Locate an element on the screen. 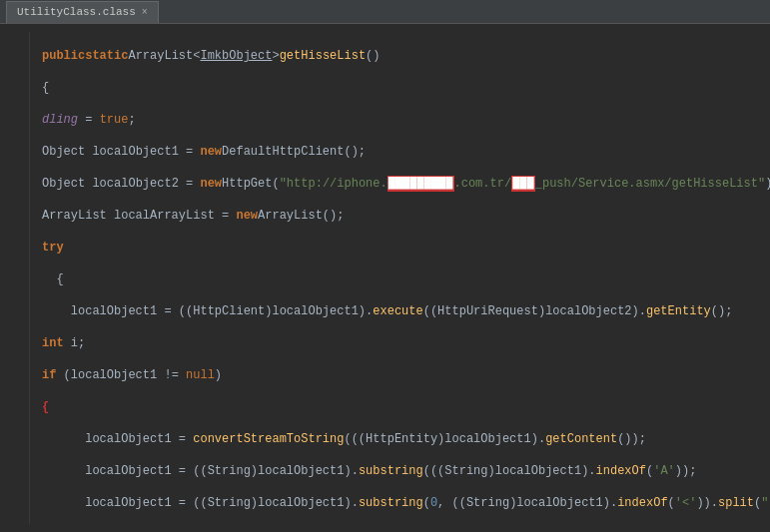 The height and width of the screenshot is (532, 770). code-line-10: int i; is located at coordinates (399, 343).